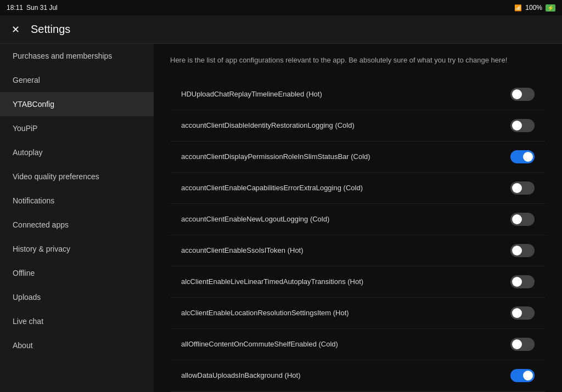  I want to click on page-title: Settings, so click(50, 30).